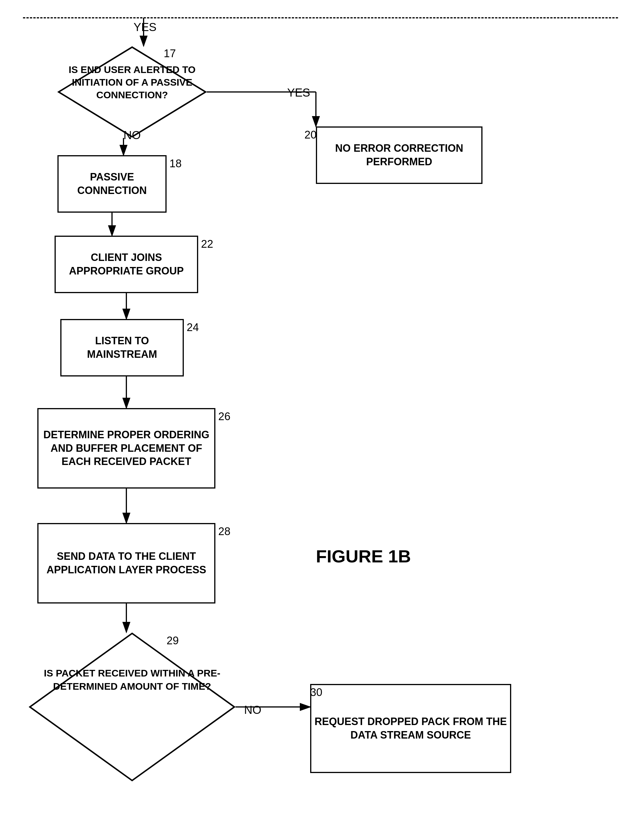  I want to click on box-22: CLIENT JOINS APPROPRIATE GROUP, so click(126, 264).